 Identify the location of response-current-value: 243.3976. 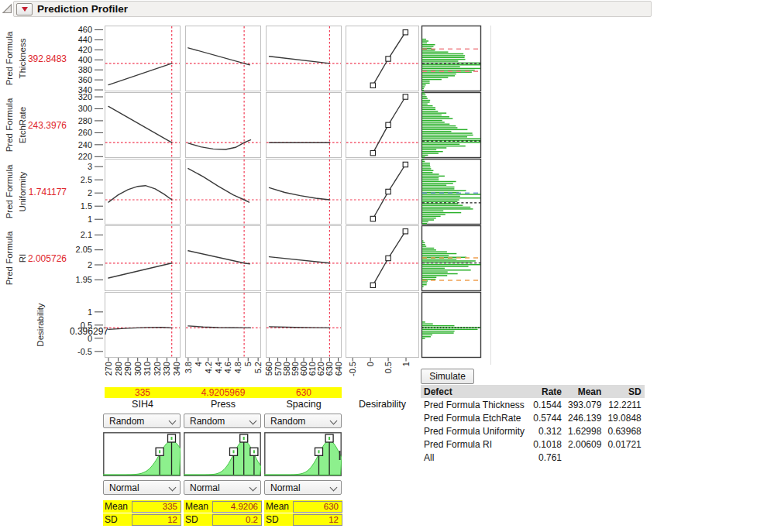
(47, 125).